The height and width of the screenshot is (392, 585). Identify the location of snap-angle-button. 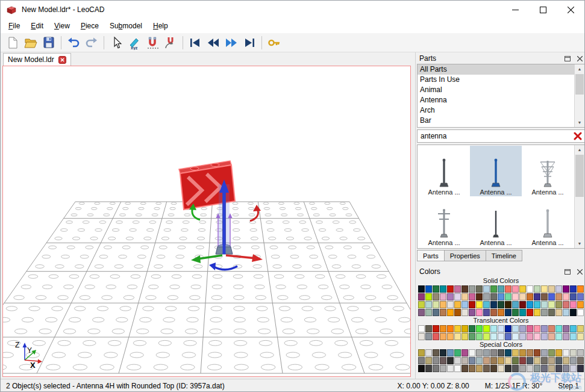
(170, 42).